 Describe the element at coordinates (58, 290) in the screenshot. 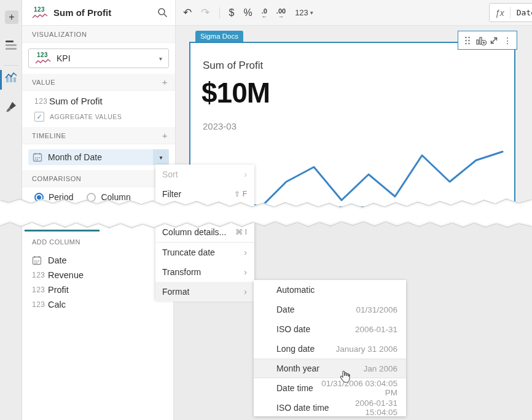

I see `column-item-profit: 123 Profit` at that location.